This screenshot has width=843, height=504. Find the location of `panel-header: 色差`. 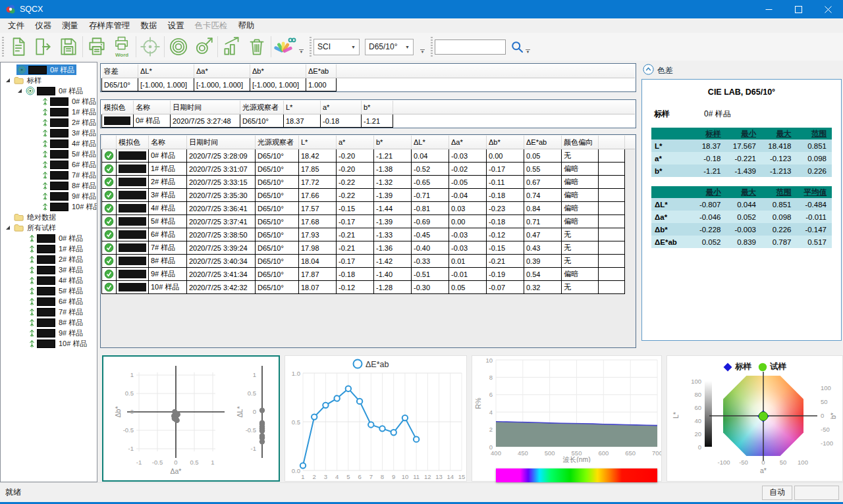

panel-header: 色差 is located at coordinates (742, 70).